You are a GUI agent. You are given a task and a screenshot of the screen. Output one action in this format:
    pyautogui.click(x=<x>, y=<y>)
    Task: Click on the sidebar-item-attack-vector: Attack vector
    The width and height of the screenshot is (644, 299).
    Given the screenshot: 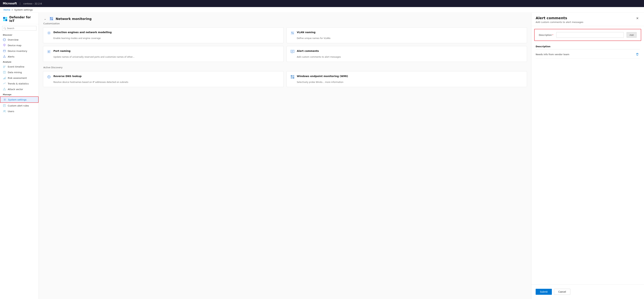 What is the action you would take?
    pyautogui.click(x=19, y=89)
    